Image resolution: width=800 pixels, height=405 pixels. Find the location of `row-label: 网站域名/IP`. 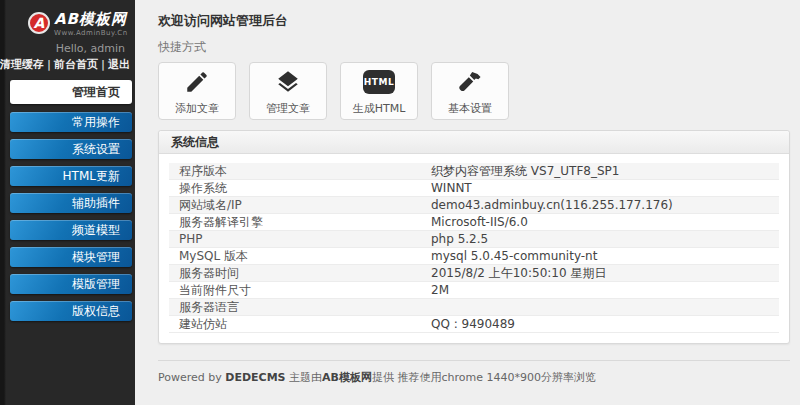

row-label: 网站域名/IP is located at coordinates (300, 206).